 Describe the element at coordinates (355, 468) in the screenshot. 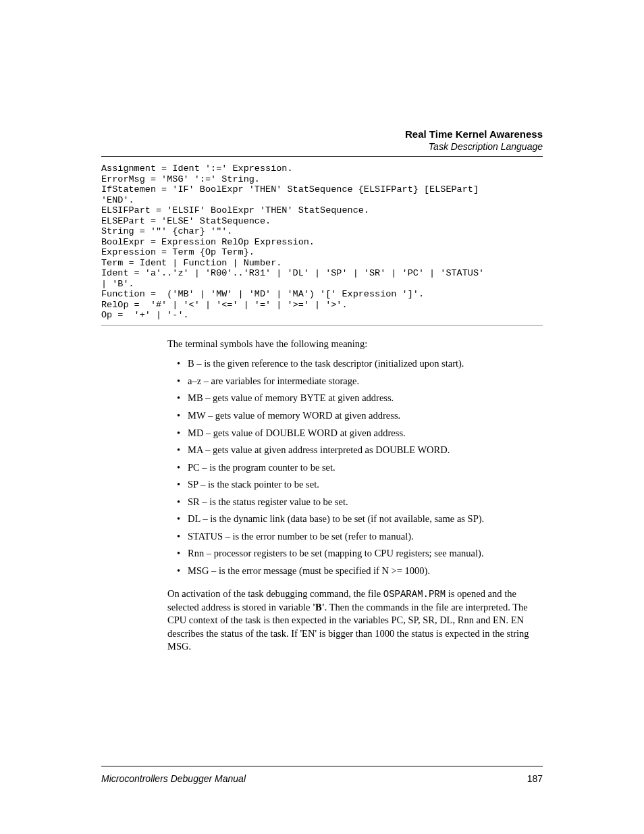

I see `list-item: PC – is the program counter to be set.` at that location.